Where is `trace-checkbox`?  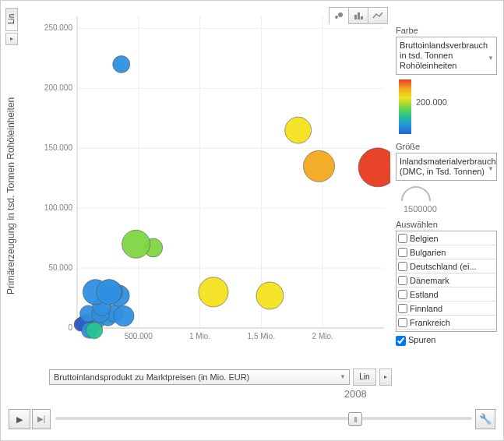
trace-checkbox is located at coordinates (400, 341).